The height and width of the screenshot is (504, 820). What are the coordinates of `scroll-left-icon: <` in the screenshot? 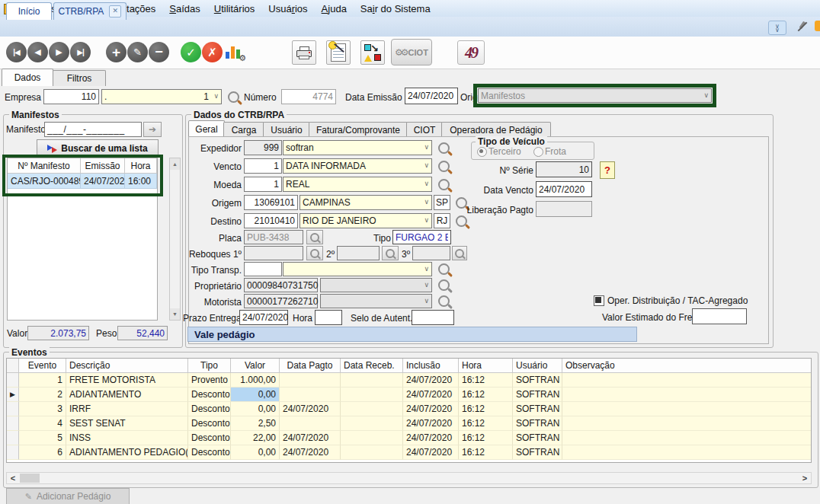 It's located at (13, 478).